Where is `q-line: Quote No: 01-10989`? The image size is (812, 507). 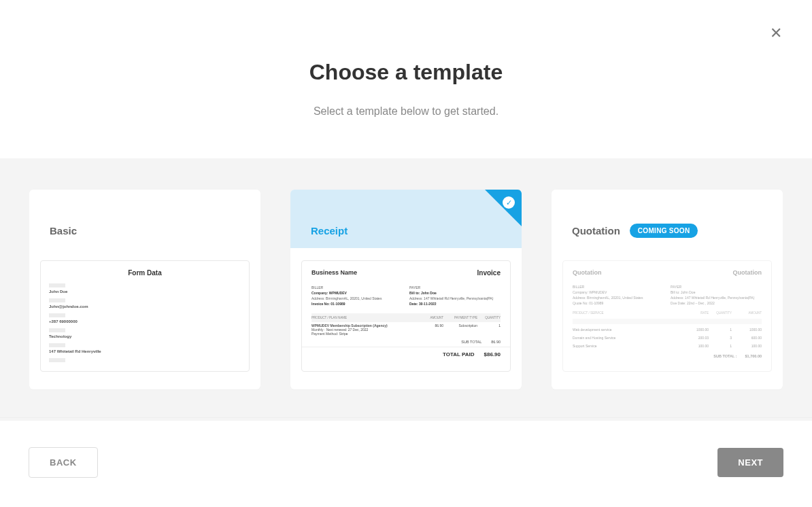 q-line: Quote No: 01-10989 is located at coordinates (618, 303).